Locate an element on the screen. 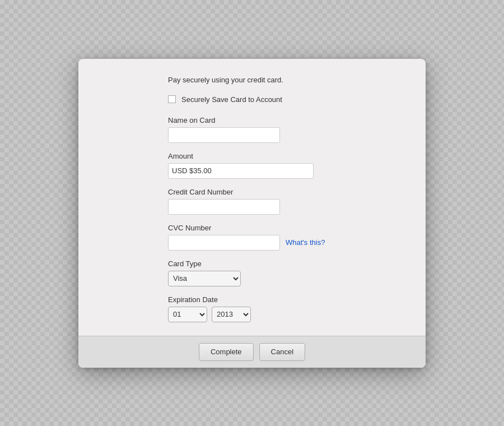  cvc-number-group: CVC Number What's this? is located at coordinates (286, 237).